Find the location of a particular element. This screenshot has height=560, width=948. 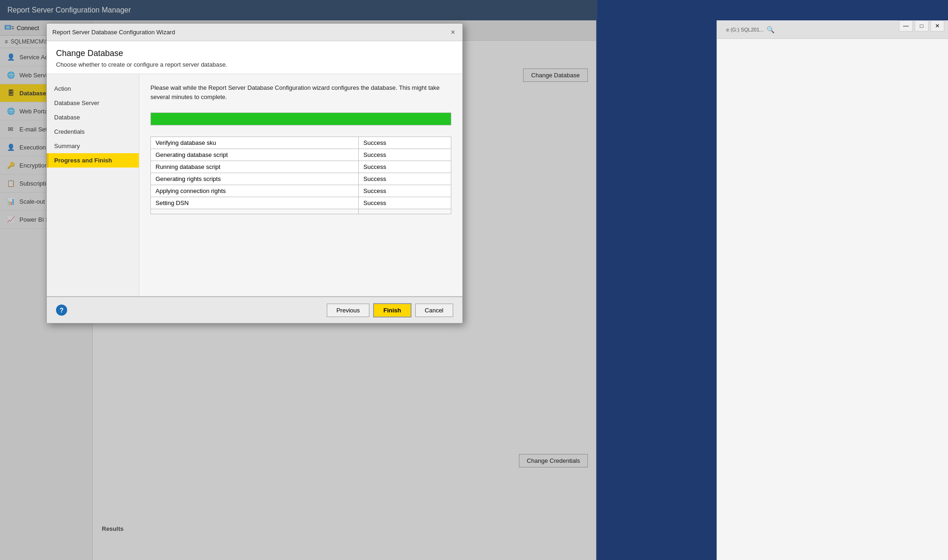

task-cell: Applying connection rights is located at coordinates (255, 191).